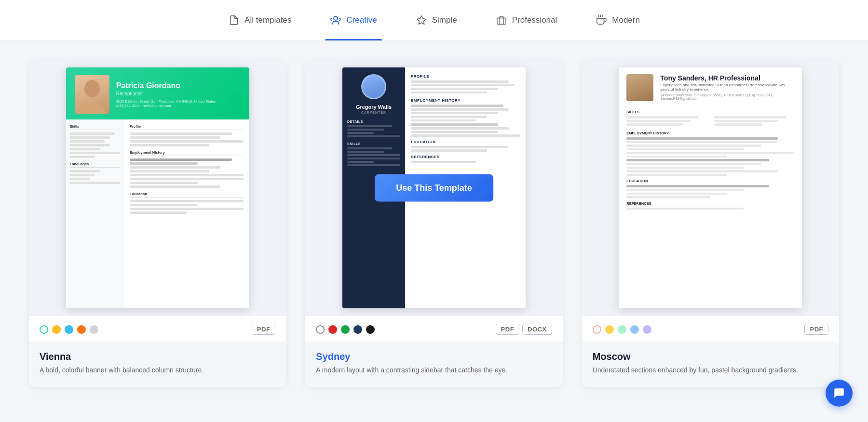 This screenshot has height=422, width=868. I want to click on modern-icon, so click(601, 20).